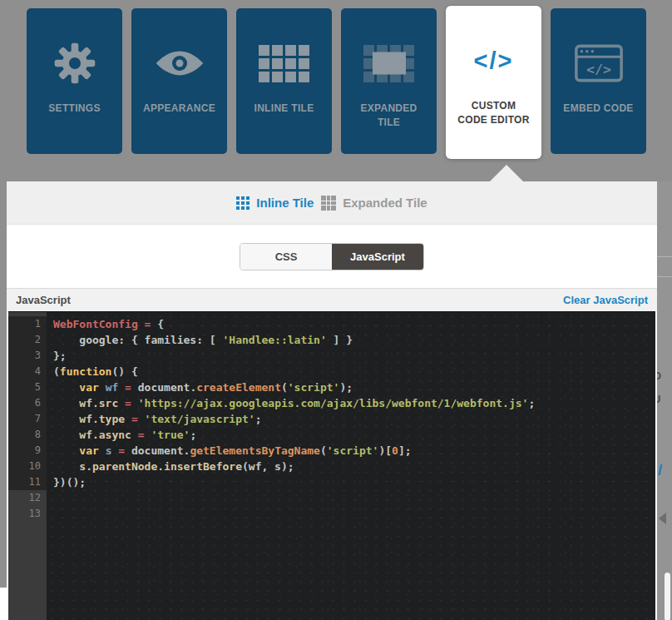  I want to click on tab-label: EXPANDED TILE, so click(389, 117).